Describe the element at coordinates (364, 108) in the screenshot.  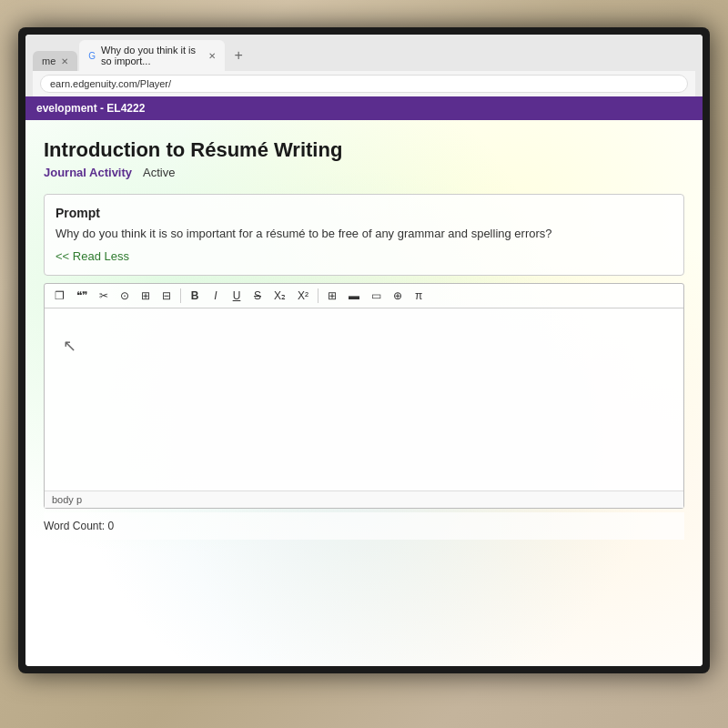
I see `app-toolbar: evelopment - EL4222` at that location.